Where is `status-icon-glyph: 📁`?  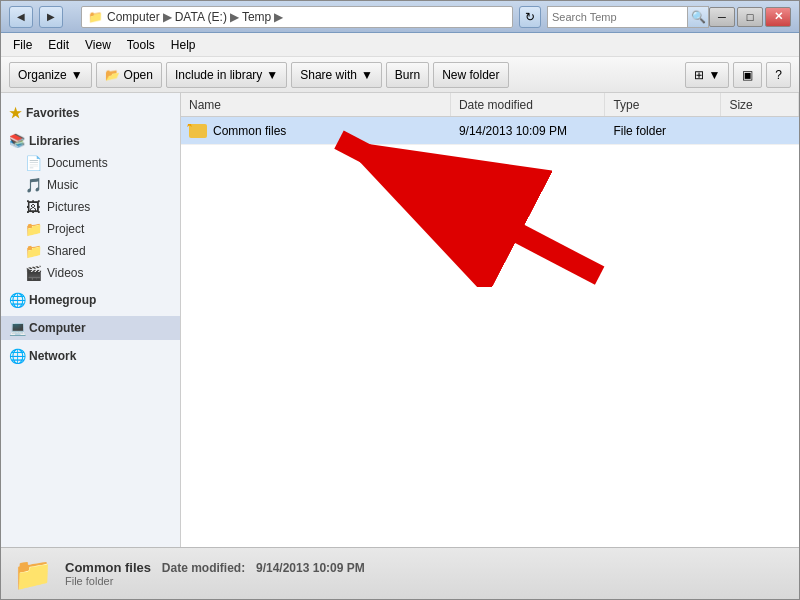 status-icon-glyph: 📁 is located at coordinates (33, 574).